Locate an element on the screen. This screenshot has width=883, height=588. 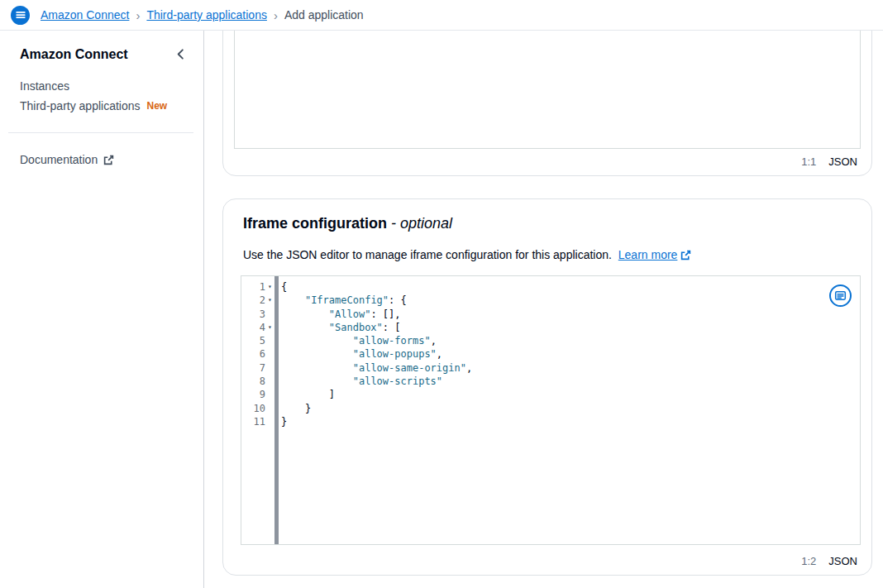
code-line: "allow-forms", is located at coordinates (570, 341).